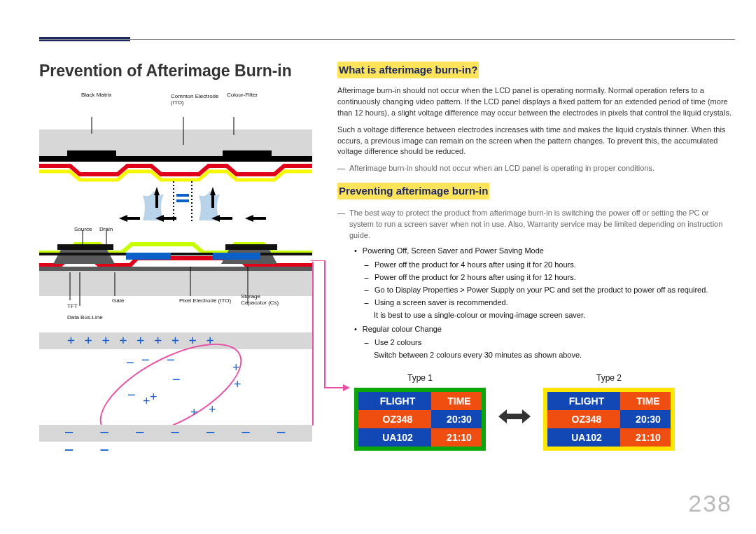 The image size is (756, 534). What do you see at coordinates (584, 401) in the screenshot?
I see `hdr-flight-2: FLIGHT` at bounding box center [584, 401].